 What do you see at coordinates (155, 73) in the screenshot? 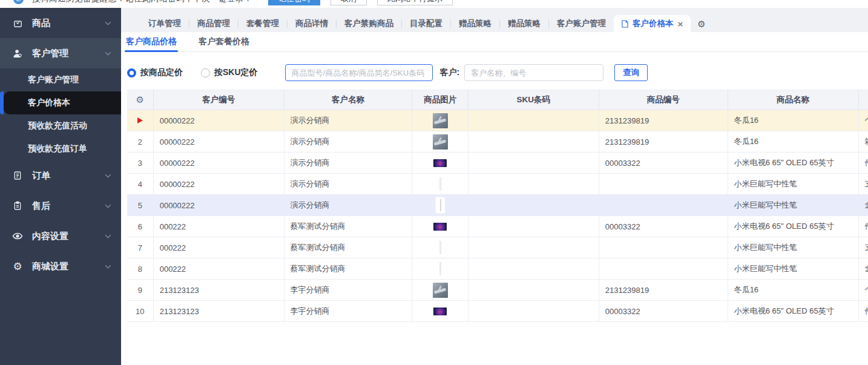
I see `radio-by-product: 按商品定价` at bounding box center [155, 73].